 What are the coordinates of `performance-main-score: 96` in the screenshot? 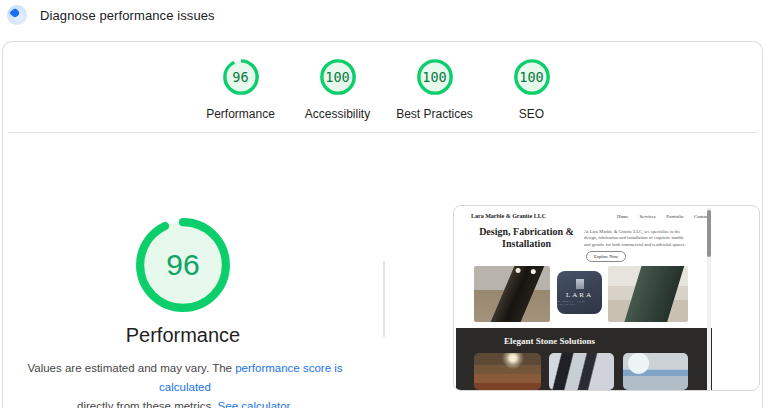 It's located at (183, 265).